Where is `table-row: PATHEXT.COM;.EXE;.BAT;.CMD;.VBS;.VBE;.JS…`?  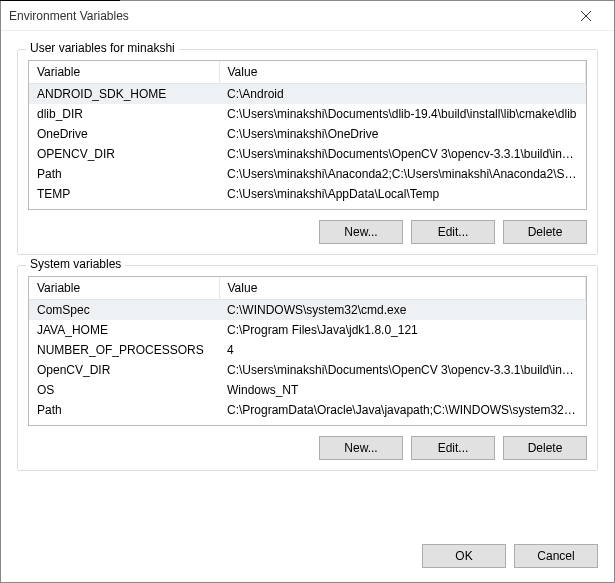 table-row: PATHEXT.COM;.EXE;.BAT;.CMD;.VBS;.VBE;.JS… is located at coordinates (308, 422).